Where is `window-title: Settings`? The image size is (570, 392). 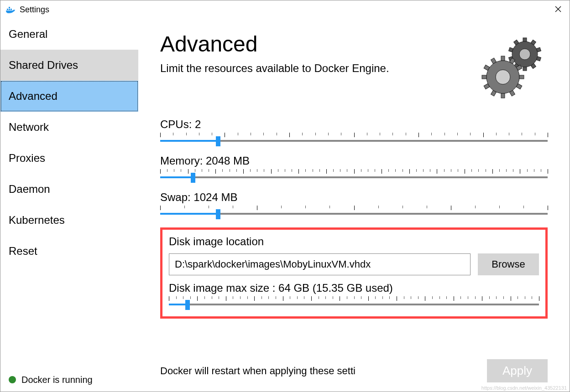 window-title: Settings is located at coordinates (35, 10).